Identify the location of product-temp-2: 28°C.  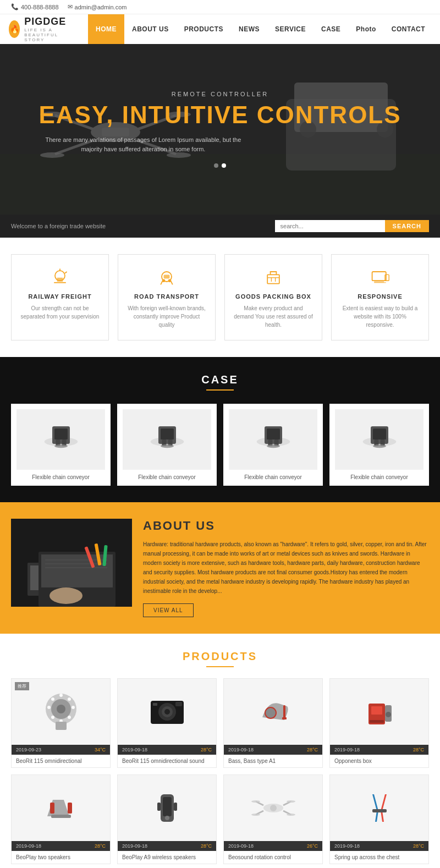
(312, 750).